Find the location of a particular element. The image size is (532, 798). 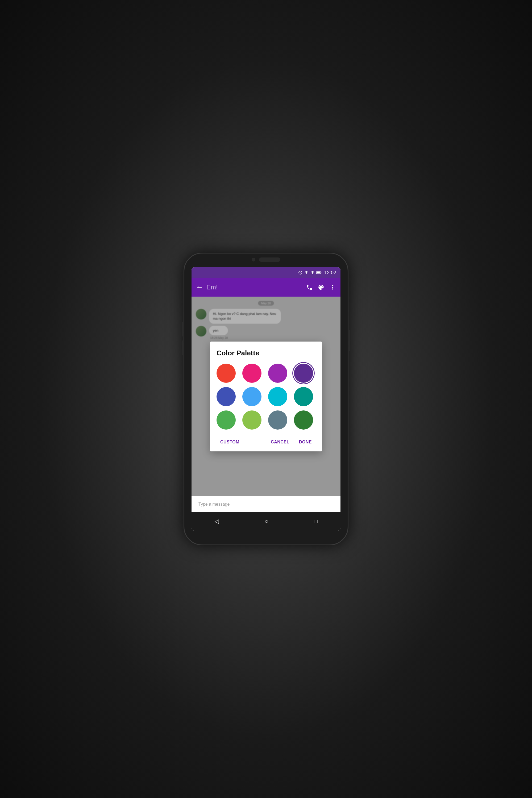

front-camera is located at coordinates (254, 260).